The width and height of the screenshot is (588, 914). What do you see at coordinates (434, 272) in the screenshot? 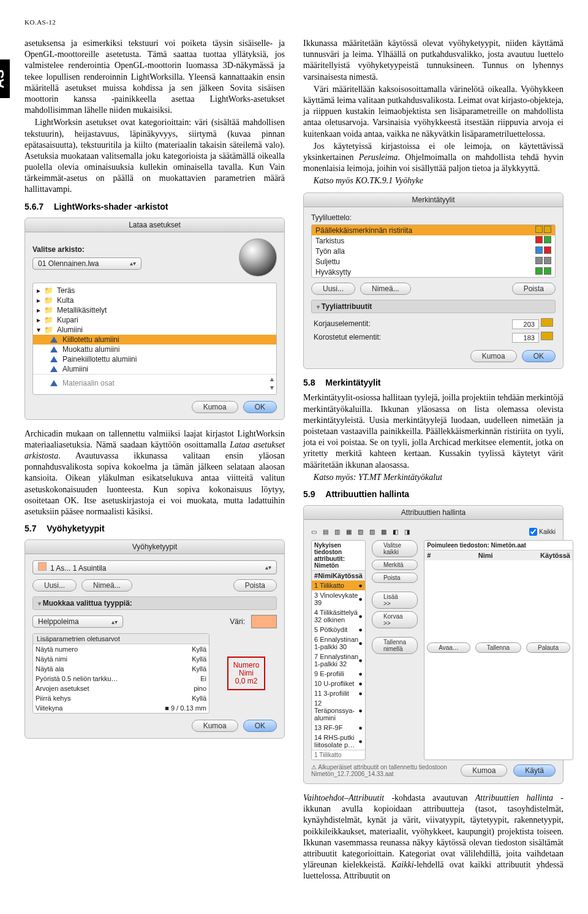
I see `style-row: Hyväksytty` at bounding box center [434, 272].